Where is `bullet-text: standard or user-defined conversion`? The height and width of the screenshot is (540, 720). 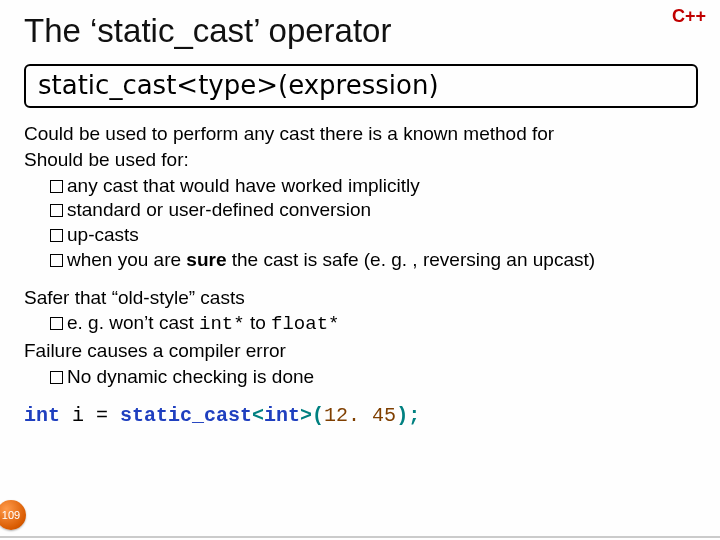 bullet-text: standard or user-defined conversion is located at coordinates (219, 210).